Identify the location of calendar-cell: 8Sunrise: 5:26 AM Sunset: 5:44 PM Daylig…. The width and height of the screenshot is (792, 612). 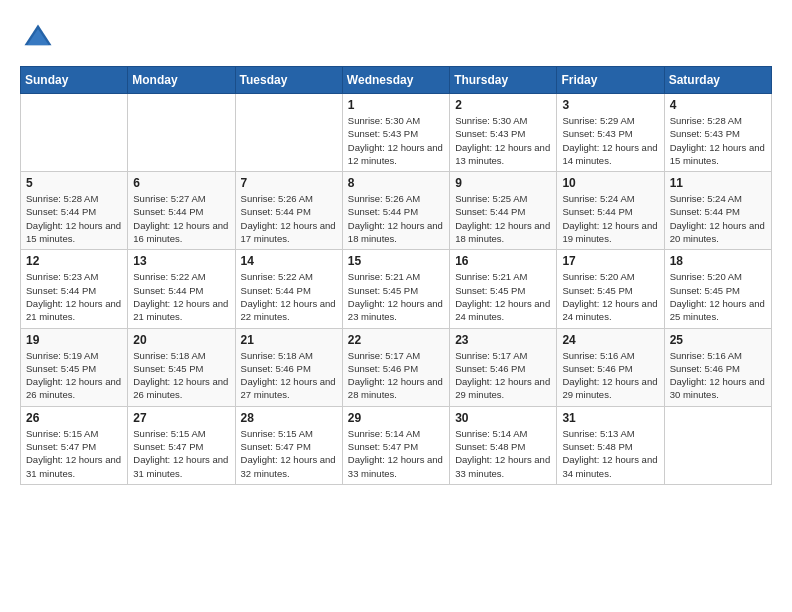
(396, 211).